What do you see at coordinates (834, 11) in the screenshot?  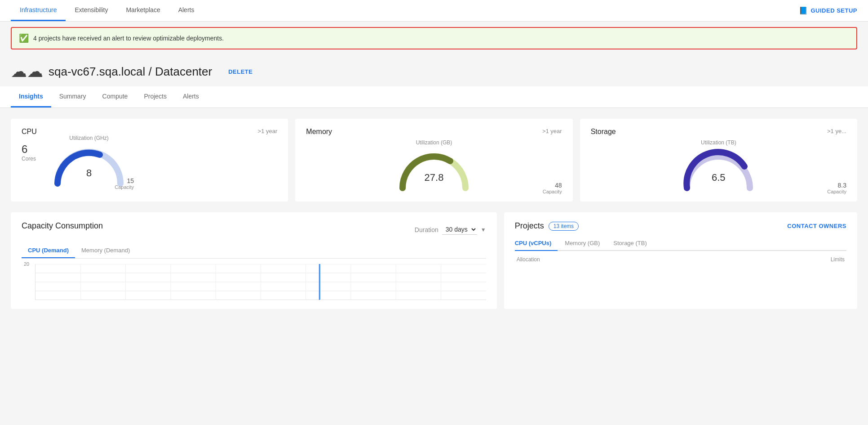 I see `guided-setup-label: GUIDED SETUP` at bounding box center [834, 11].